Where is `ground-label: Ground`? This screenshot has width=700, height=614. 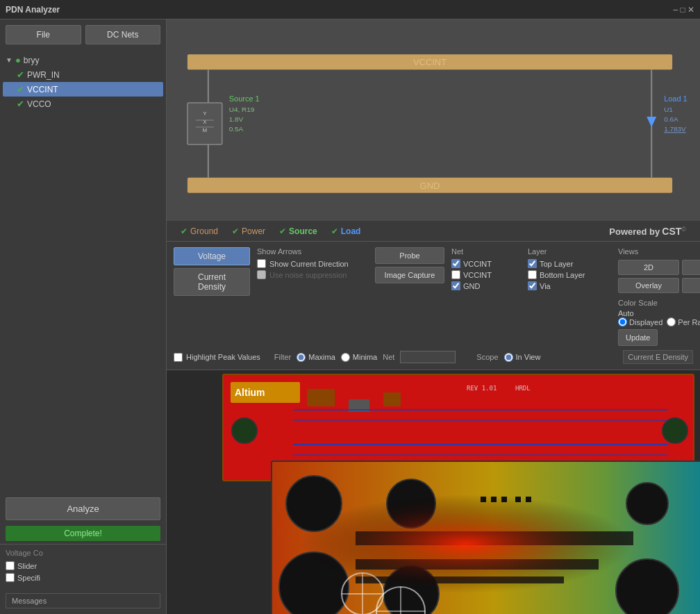
ground-label: Ground is located at coordinates (204, 231).